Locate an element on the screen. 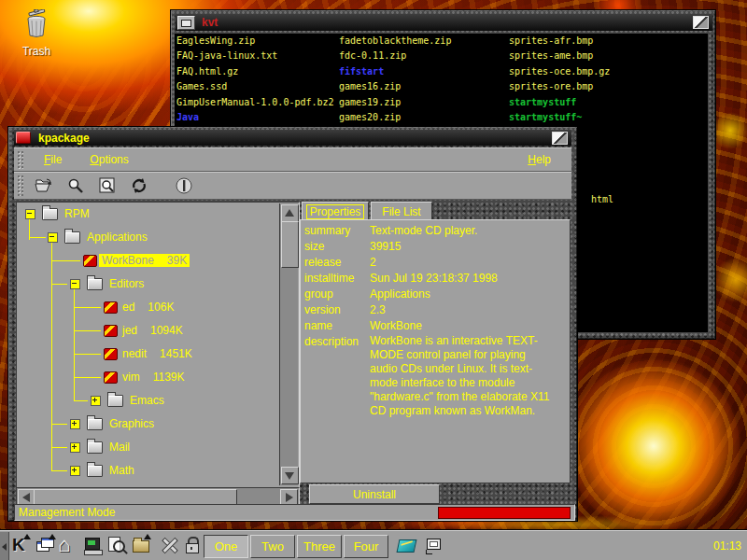 This screenshot has height=560, width=747. refresh-icon is located at coordinates (139, 186).